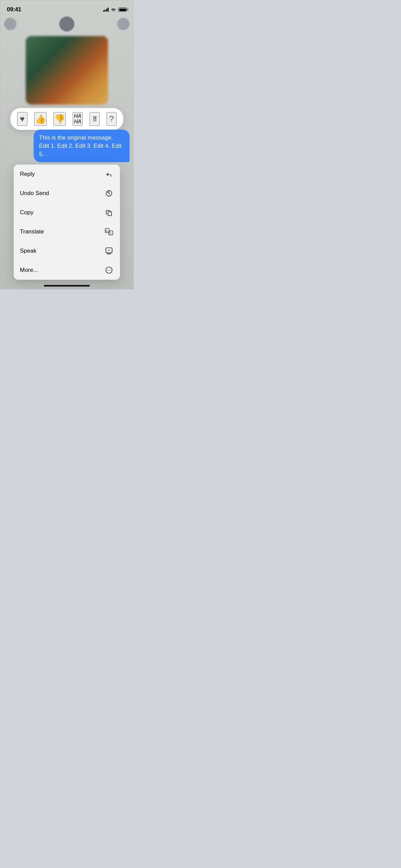 The width and height of the screenshot is (401, 868). What do you see at coordinates (95, 119) in the screenshot?
I see `exclaim-icon: !!` at bounding box center [95, 119].